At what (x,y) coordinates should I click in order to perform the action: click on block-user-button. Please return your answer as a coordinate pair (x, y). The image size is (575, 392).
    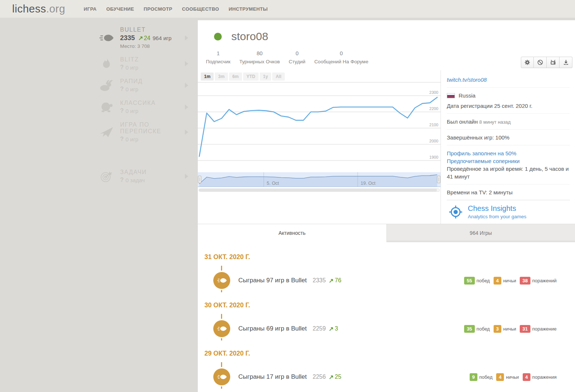
    Looking at the image, I should click on (540, 63).